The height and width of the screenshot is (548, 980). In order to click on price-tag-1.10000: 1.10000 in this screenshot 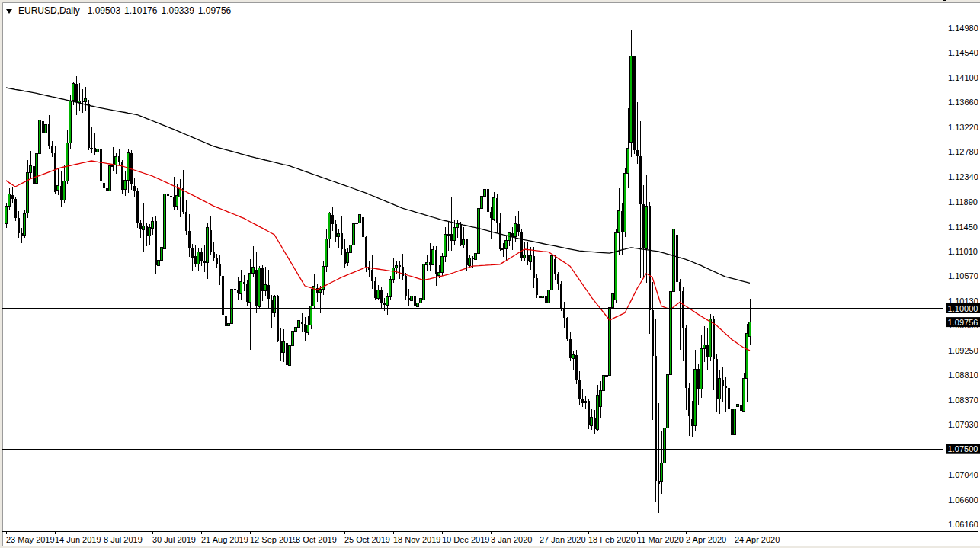, I will do `click(963, 308)`.